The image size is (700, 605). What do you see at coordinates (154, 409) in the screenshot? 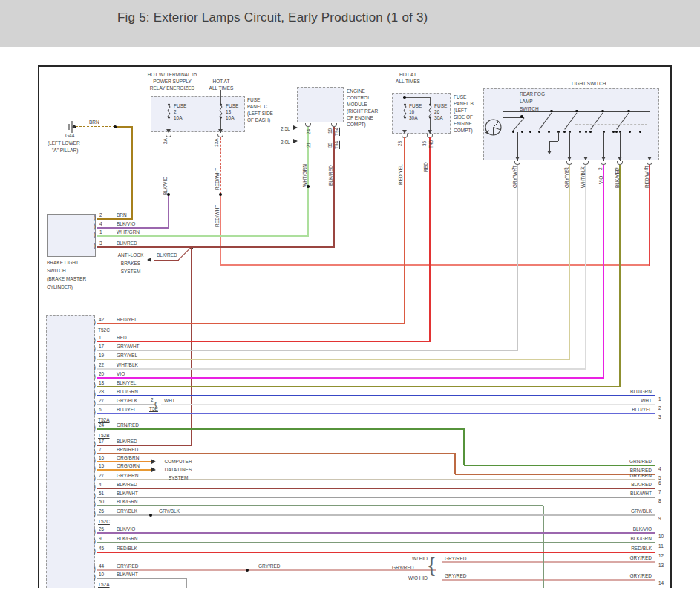
I see `inline-connector-name: T5E` at bounding box center [154, 409].